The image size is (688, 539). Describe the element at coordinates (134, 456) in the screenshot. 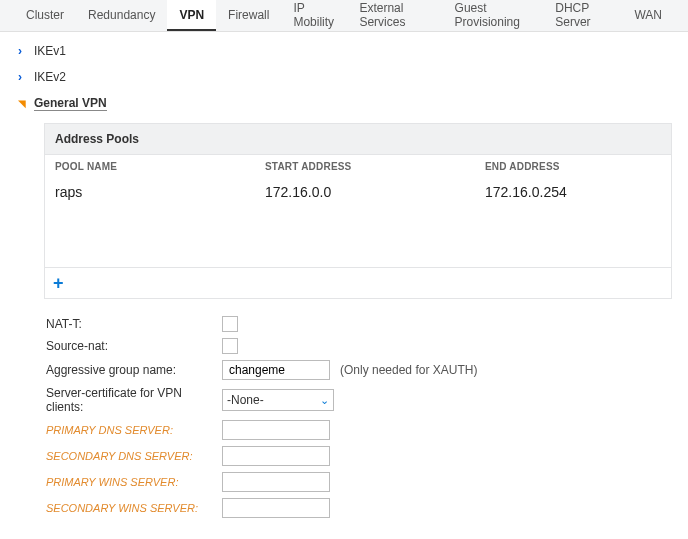

I see `secondary-dns-label: SECONDARY DNS SERVER:` at that location.